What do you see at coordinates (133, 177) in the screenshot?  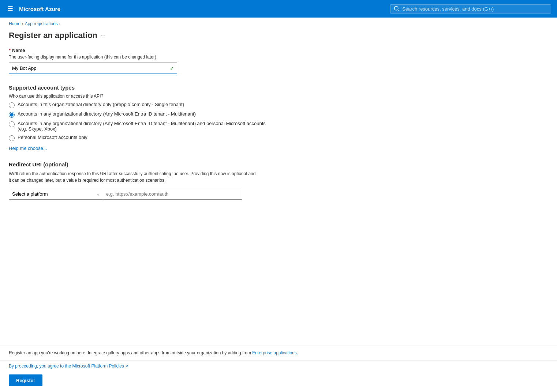 I see `redirect-description: We'll return the authentication response…` at bounding box center [133, 177].